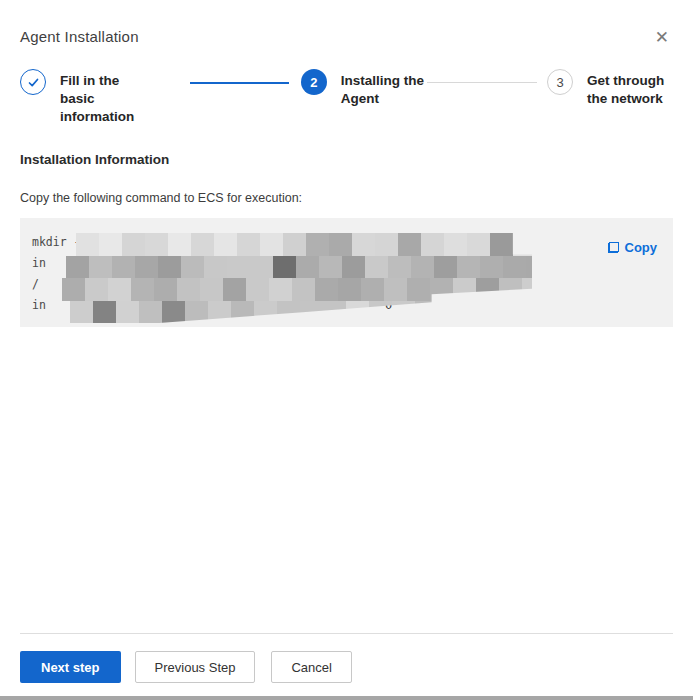 Image resolution: width=693 pixels, height=700 pixels. What do you see at coordinates (610, 88) in the screenshot?
I see `step-get-through-network: 3 Get through the network` at bounding box center [610, 88].